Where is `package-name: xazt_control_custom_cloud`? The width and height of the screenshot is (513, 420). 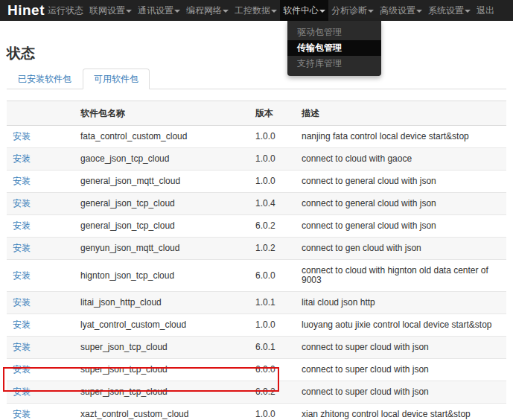
package-name: xazt_control_custom_cloud is located at coordinates (162, 412).